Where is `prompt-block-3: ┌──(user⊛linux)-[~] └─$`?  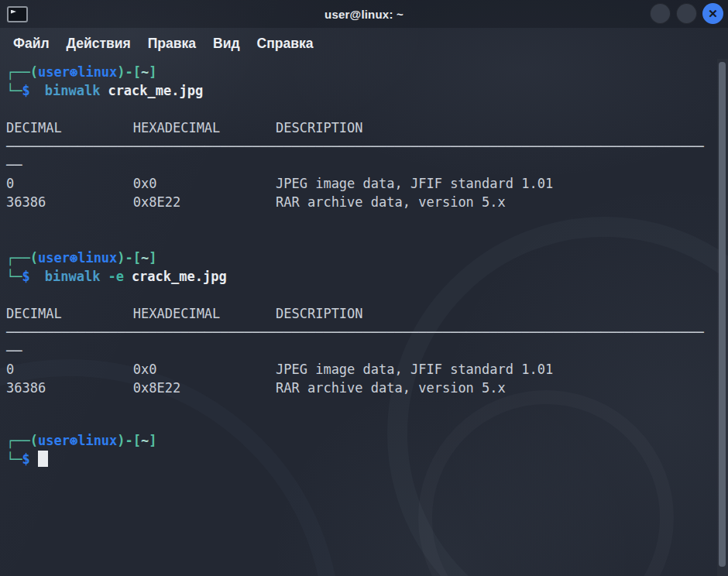 prompt-block-3: ┌──(user⊛linux)-[~] └─$ is located at coordinates (359, 450).